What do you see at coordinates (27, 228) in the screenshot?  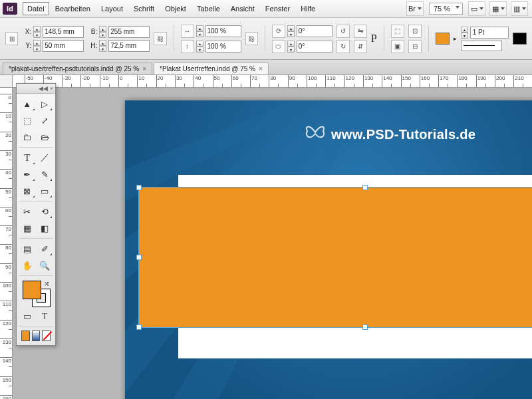 I see `gradient-swatch-tool: ▦` at bounding box center [27, 228].